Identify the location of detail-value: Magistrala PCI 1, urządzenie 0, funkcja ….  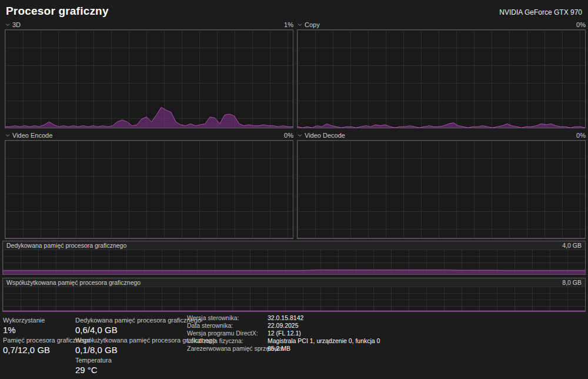
(323, 341).